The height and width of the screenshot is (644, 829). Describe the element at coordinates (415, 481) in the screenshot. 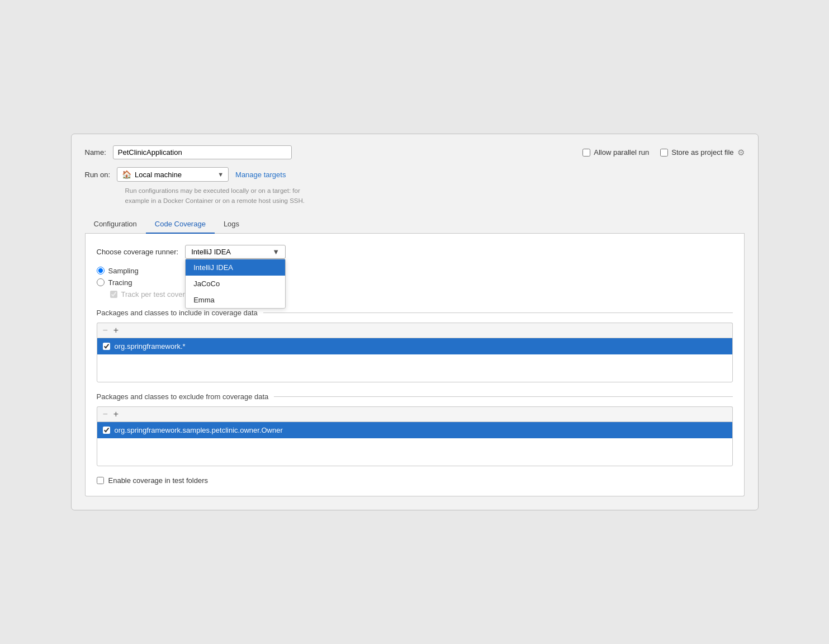

I see `bottom-row: Enable coverage in test folders` at that location.